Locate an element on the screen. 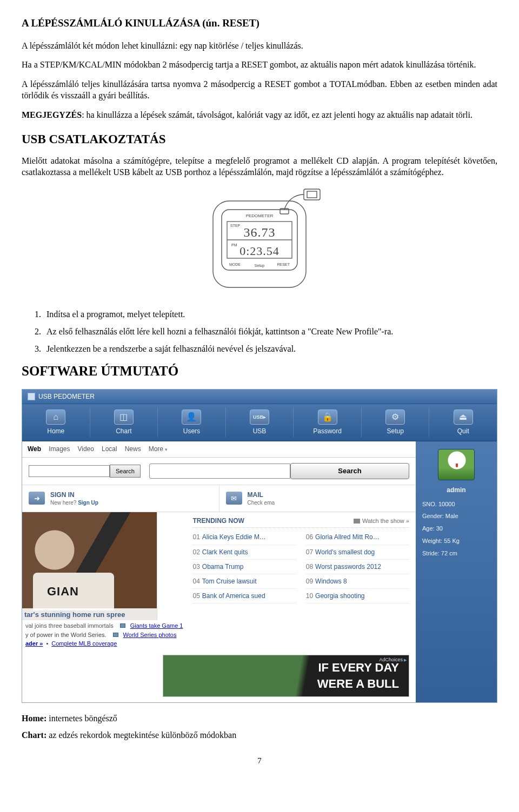 This screenshot has width=519, height=812. toolbar-usb-label: USB is located at coordinates (260, 431).